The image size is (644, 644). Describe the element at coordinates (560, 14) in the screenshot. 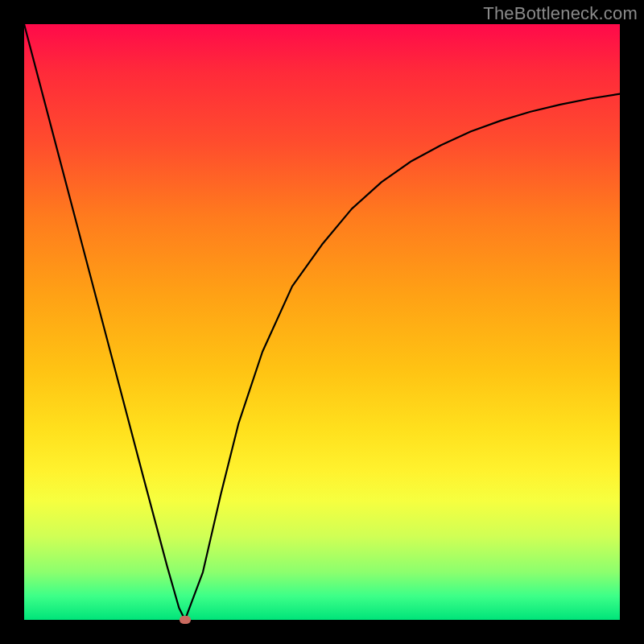

I see `watermark-text: TheBottleneck.com` at that location.